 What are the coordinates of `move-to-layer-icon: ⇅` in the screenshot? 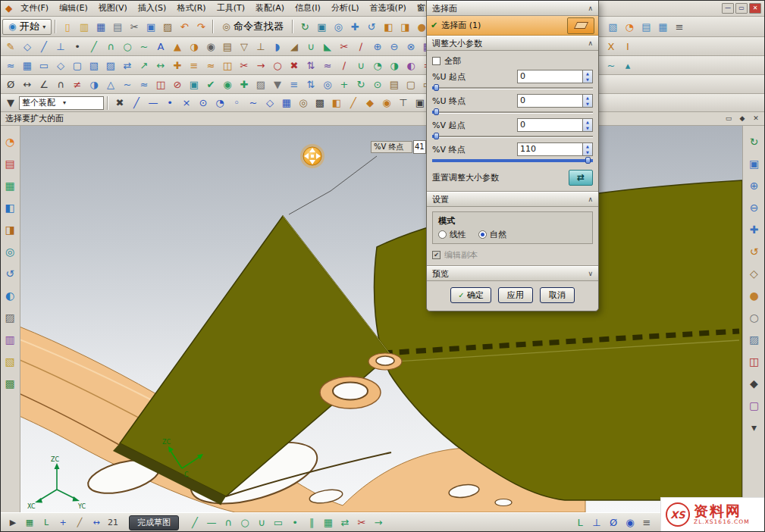 It's located at (311, 84).